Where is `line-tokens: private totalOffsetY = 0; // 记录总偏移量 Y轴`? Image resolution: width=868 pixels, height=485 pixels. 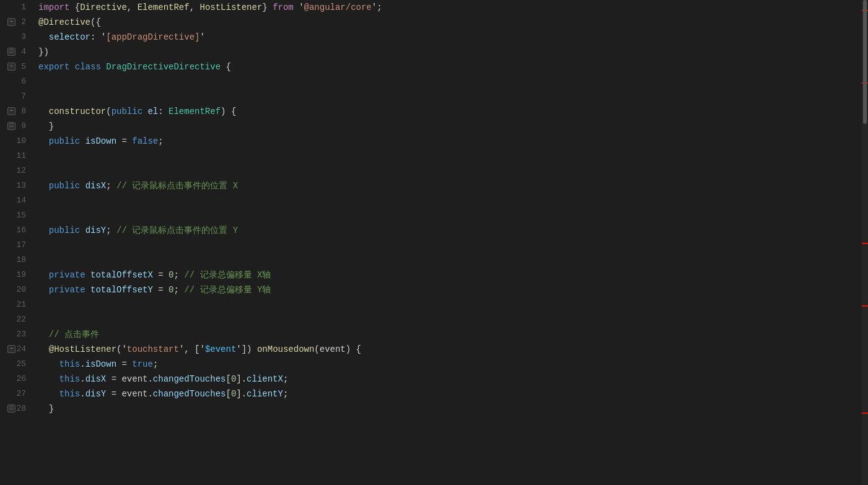
line-tokens: private totalOffsetY = 0; // 记录总偏移量 Y轴 is located at coordinates (155, 290).